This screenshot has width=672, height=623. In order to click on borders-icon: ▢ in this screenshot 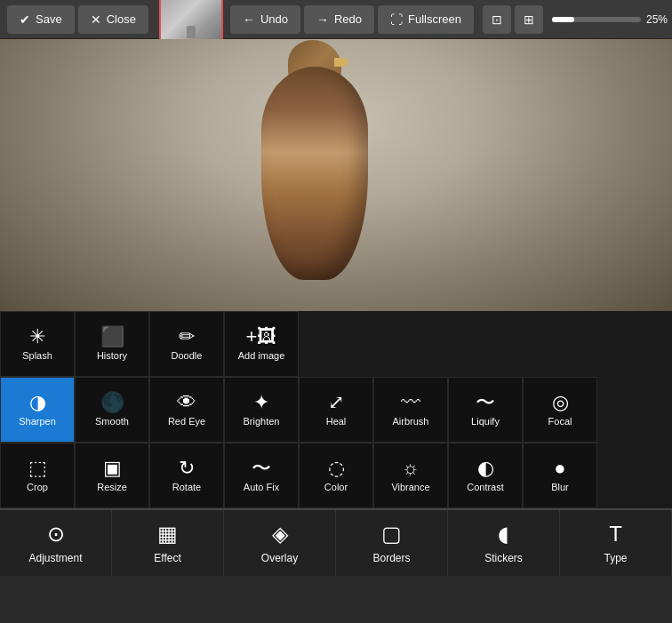, I will do `click(391, 534)`.